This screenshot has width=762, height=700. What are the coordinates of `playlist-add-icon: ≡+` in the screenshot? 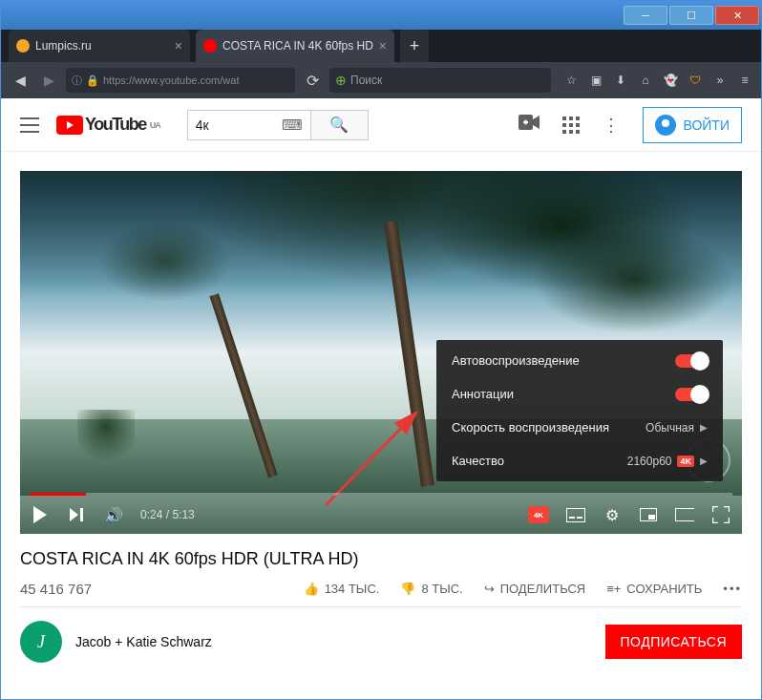 It's located at (613, 588).